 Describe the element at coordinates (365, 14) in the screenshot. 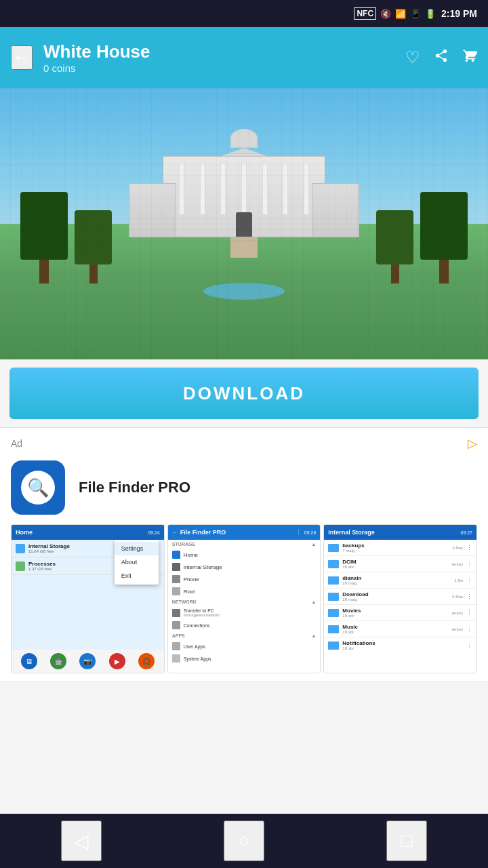

I see `nfc-icon: NFC` at that location.